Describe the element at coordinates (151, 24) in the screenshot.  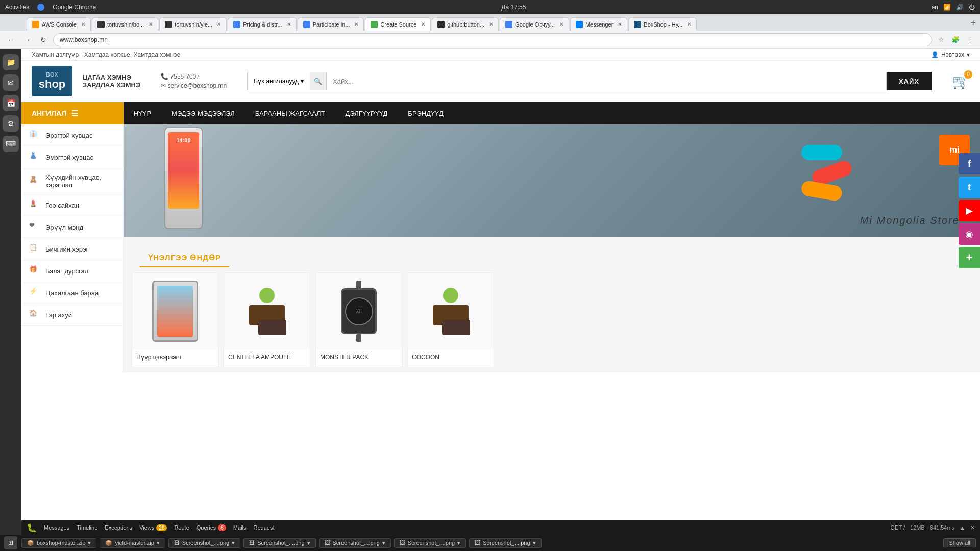
I see `tab-close-t1: ✕` at that location.